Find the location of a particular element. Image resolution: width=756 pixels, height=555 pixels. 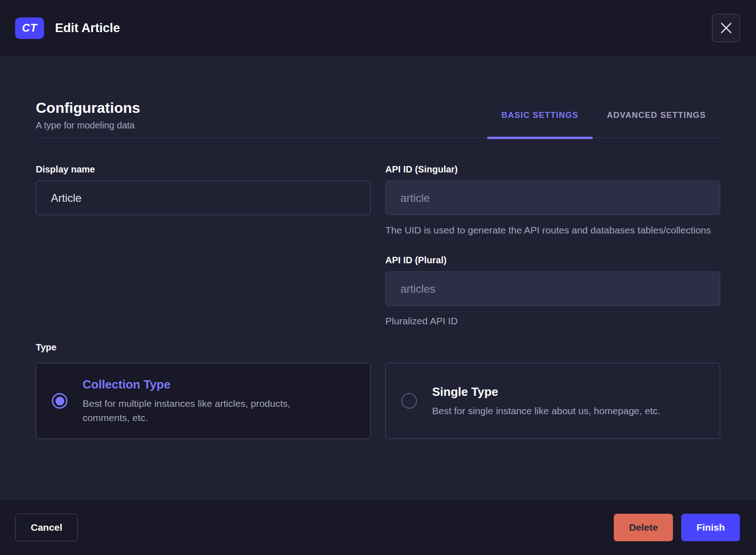

tab-basic-settings: BASIC SETTINGS is located at coordinates (540, 124).